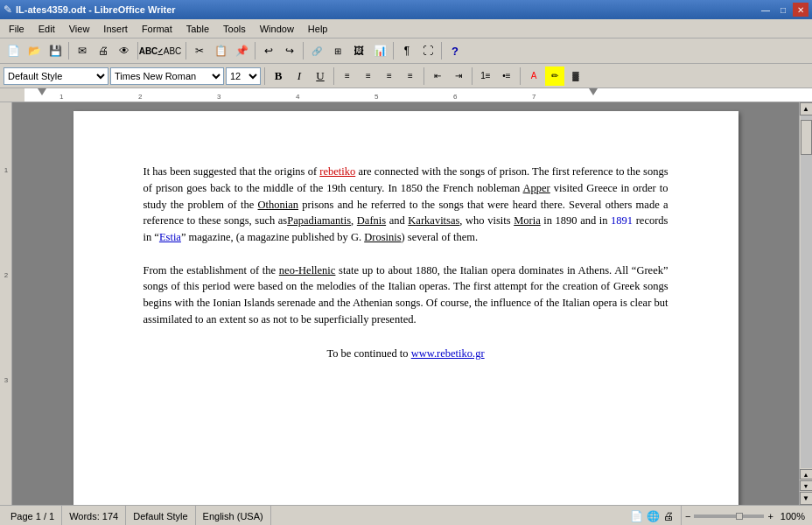 The image size is (812, 525). What do you see at coordinates (746, 516) in the screenshot?
I see `zoom-control: − + 100%` at bounding box center [746, 516].